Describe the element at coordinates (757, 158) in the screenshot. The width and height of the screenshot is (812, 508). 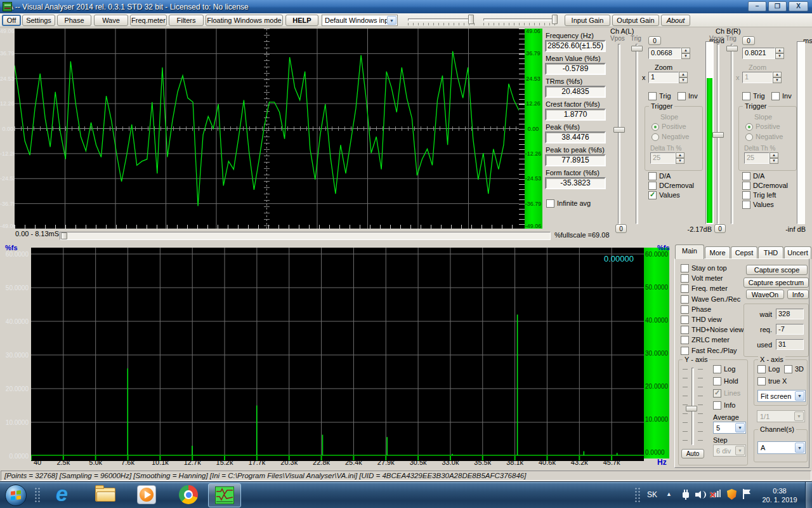
I see `chB-delta-spinner: 25` at that location.